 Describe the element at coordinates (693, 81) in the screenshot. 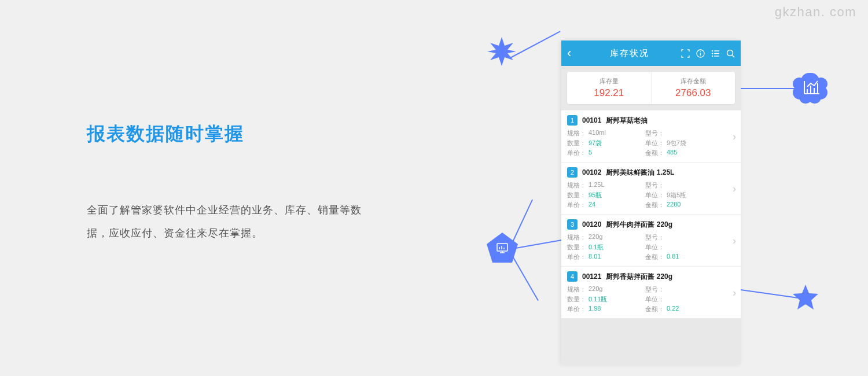

I see `summary-label: 库存金额` at that location.